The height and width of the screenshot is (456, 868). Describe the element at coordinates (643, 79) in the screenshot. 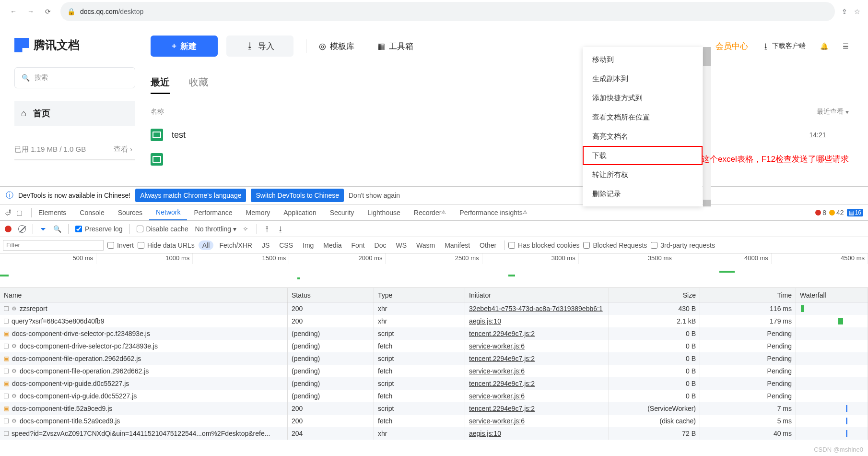

I see `ctx-item-1: 生成副本到` at that location.